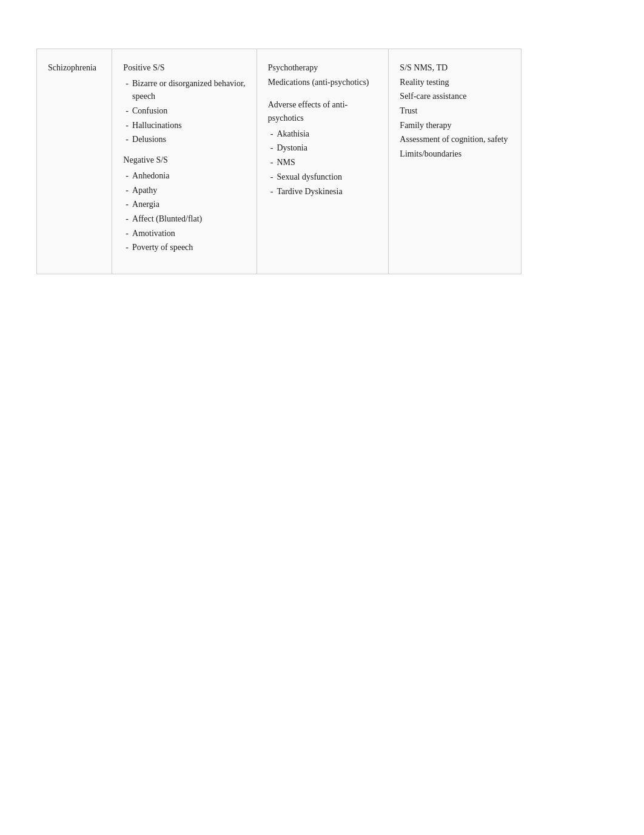 This screenshot has width=644, height=835. I want to click on adverse-title: Adverse effects of anti-psychotics, so click(323, 112).